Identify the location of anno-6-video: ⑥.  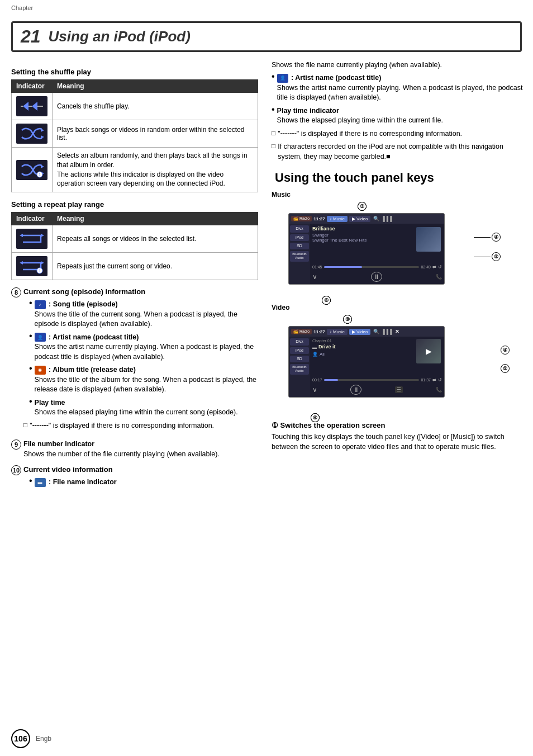
(315, 418).